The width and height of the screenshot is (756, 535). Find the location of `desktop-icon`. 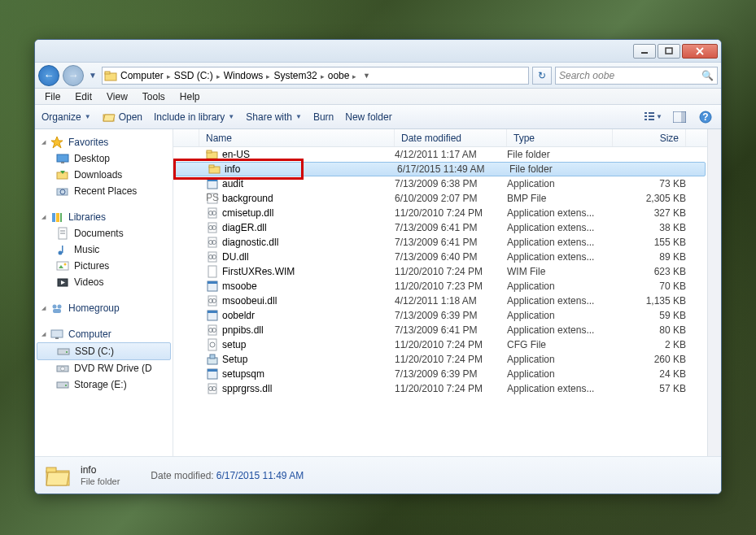

desktop-icon is located at coordinates (63, 159).